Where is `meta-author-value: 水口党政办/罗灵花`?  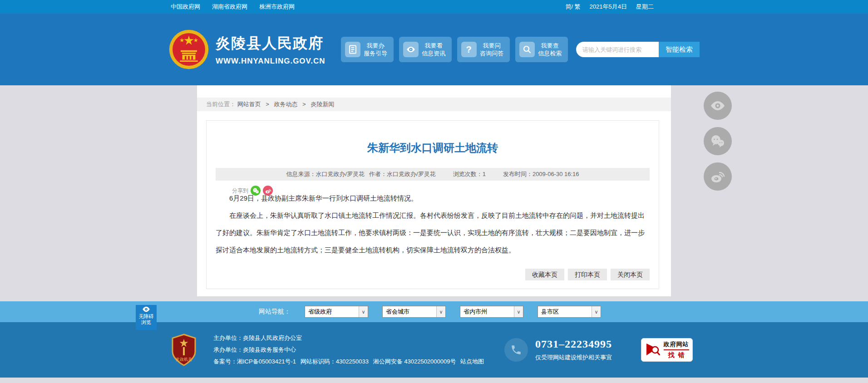
meta-author-value: 水口党政办/罗灵花 is located at coordinates (411, 174).